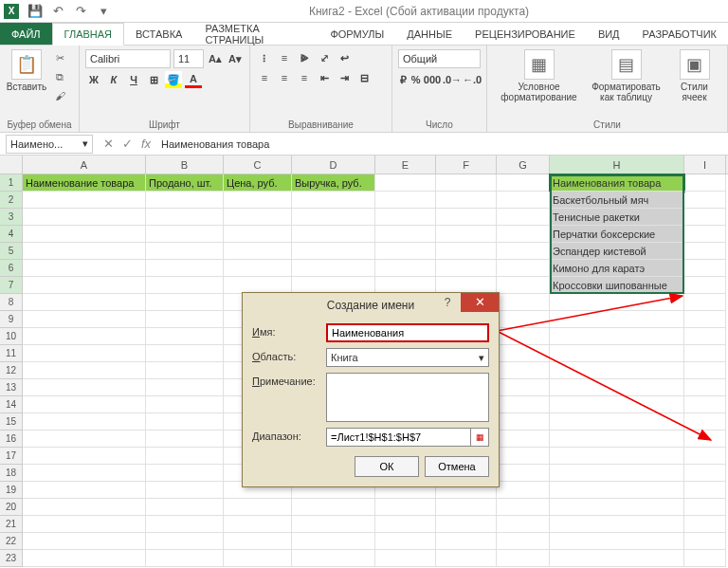  I want to click on cancel-formula-icon: ✕, so click(108, 144).